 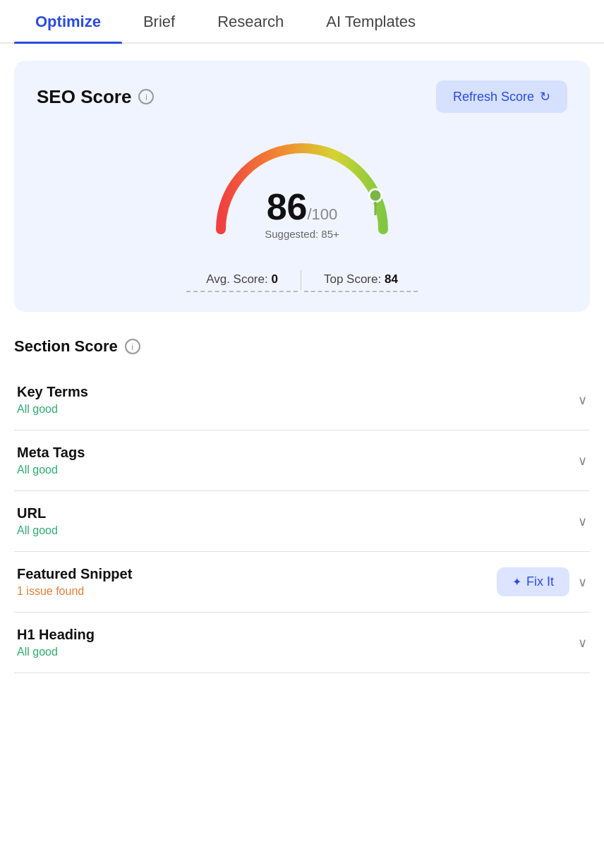 What do you see at coordinates (375, 195) in the screenshot?
I see `gauge-needle-dot` at bounding box center [375, 195].